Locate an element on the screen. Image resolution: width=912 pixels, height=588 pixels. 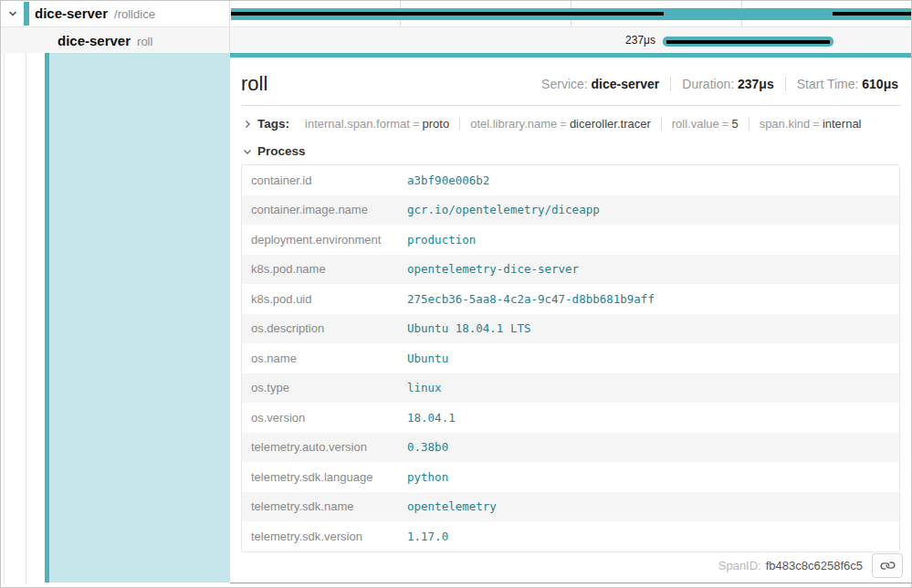
kv-key: k8s.pod.name is located at coordinates (325, 268).